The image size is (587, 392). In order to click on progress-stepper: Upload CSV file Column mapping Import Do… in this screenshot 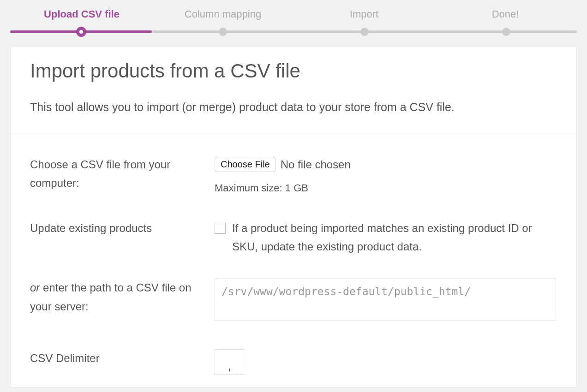, I will do `click(294, 17)`.